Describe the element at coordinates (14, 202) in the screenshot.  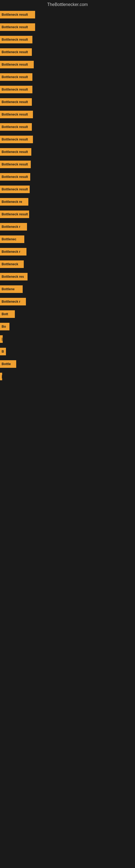
I see `bottleneck-bar: Bottleneck re` at that location.